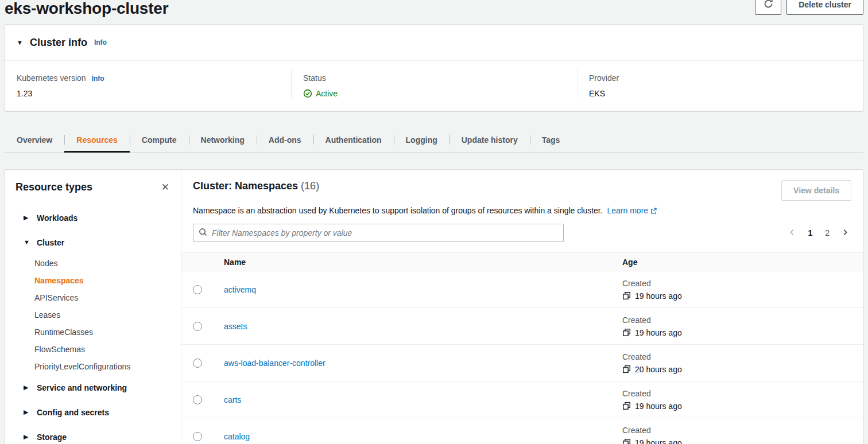 Image resolution: width=868 pixels, height=444 pixels. Describe the element at coordinates (522, 400) in the screenshot. I see `table-row: carts Created 19 hours ago` at that location.